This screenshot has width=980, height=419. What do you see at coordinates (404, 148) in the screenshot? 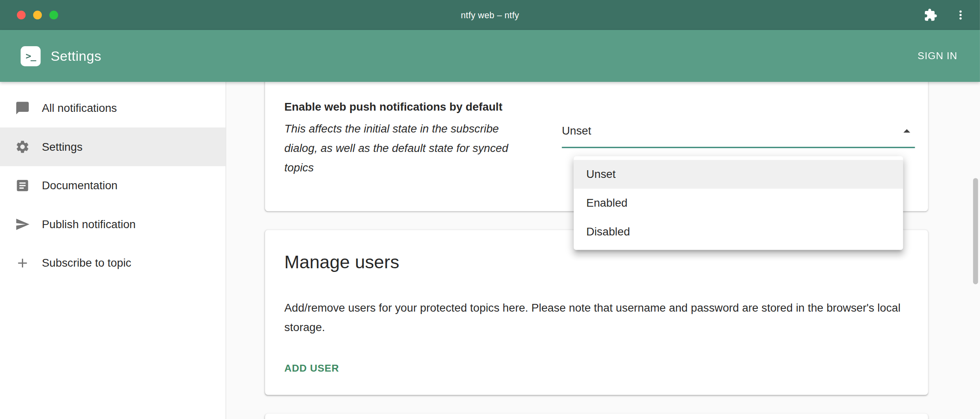
I see `web-push-setting-description: This affects the initial state in the su…` at bounding box center [404, 148].